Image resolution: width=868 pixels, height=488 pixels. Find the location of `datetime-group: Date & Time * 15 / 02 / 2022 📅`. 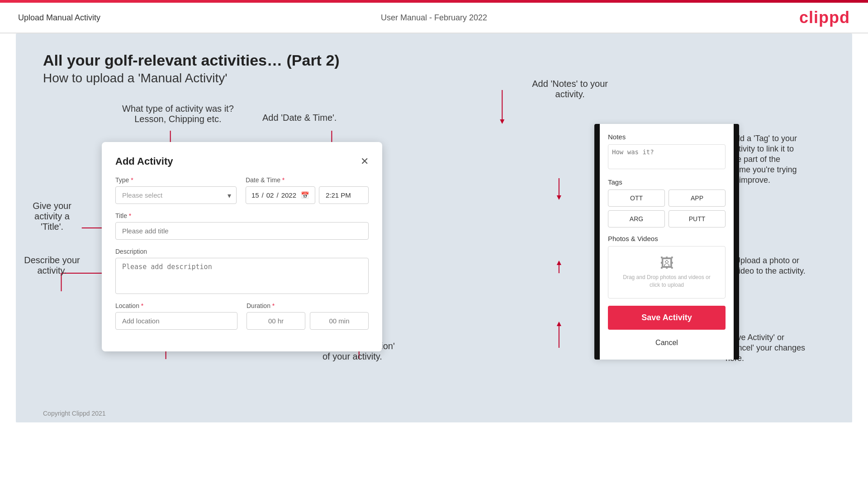

datetime-group: Date & Time * 15 / 02 / 2022 📅 is located at coordinates (307, 190).